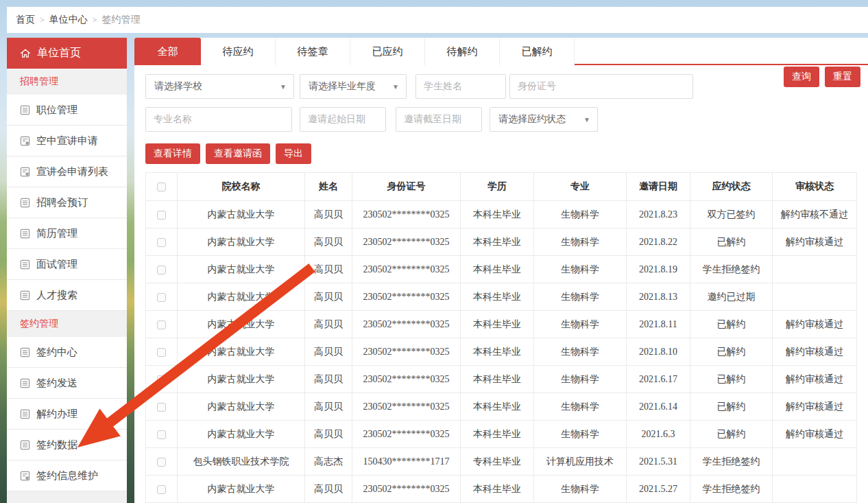  What do you see at coordinates (313, 51) in the screenshot?
I see `tab-待签章: 待签章` at bounding box center [313, 51].